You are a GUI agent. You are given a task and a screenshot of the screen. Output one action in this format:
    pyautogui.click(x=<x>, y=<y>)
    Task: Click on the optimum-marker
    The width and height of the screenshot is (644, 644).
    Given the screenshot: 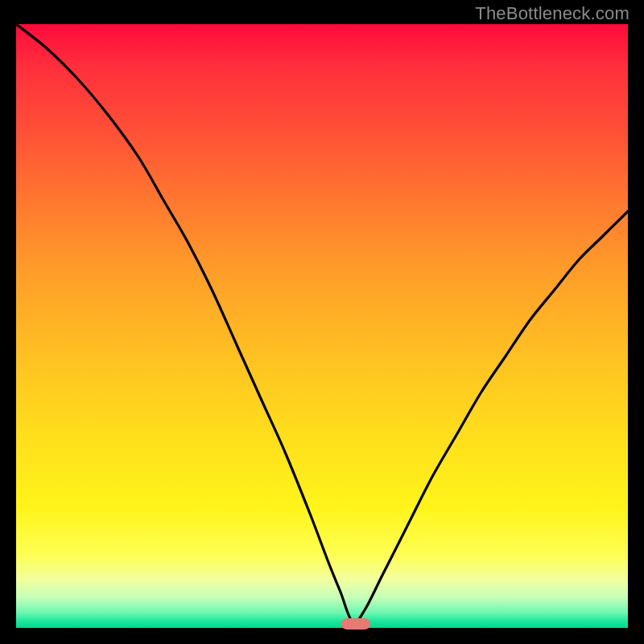 What is the action you would take?
    pyautogui.click(x=356, y=624)
    